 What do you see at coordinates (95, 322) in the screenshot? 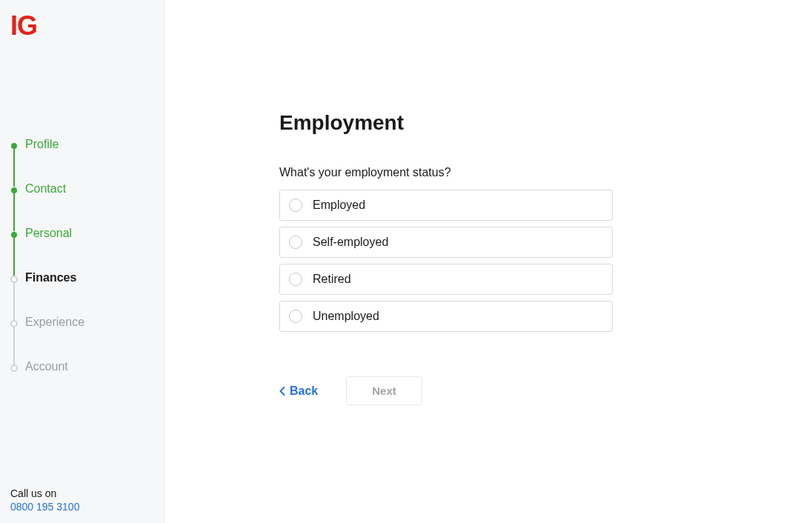
I see `step-label: Experience` at bounding box center [95, 322].